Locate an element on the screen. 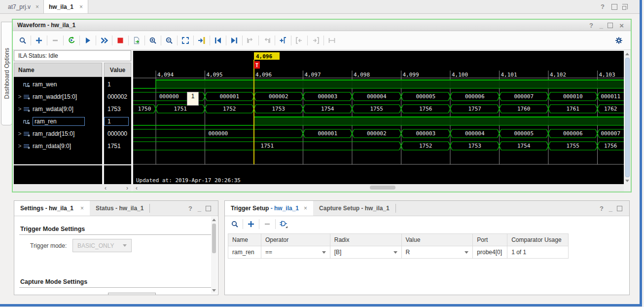  settings-gear-icon is located at coordinates (619, 40).